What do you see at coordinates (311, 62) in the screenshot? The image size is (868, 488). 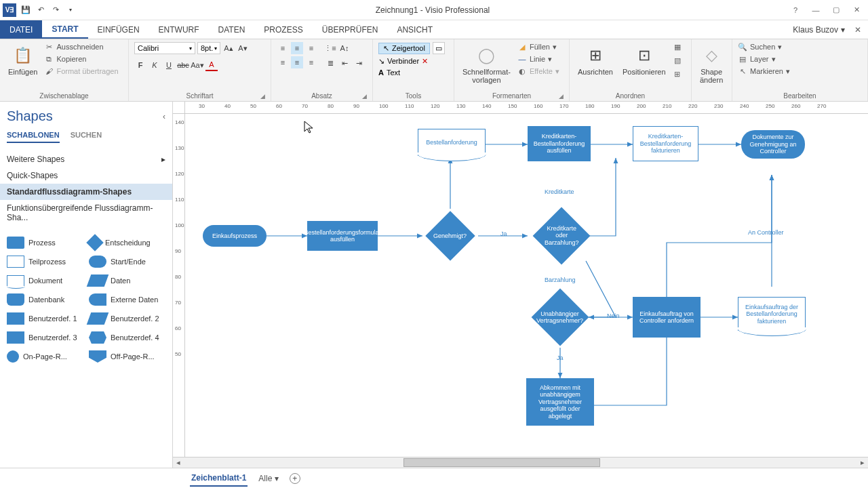 I see `align-right-icon: ≡` at bounding box center [311, 62].